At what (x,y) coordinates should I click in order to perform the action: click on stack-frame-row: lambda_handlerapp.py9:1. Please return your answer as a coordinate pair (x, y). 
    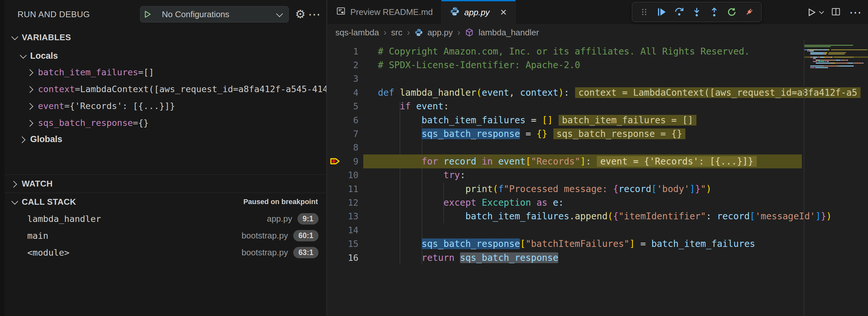
    Looking at the image, I should click on (165, 219).